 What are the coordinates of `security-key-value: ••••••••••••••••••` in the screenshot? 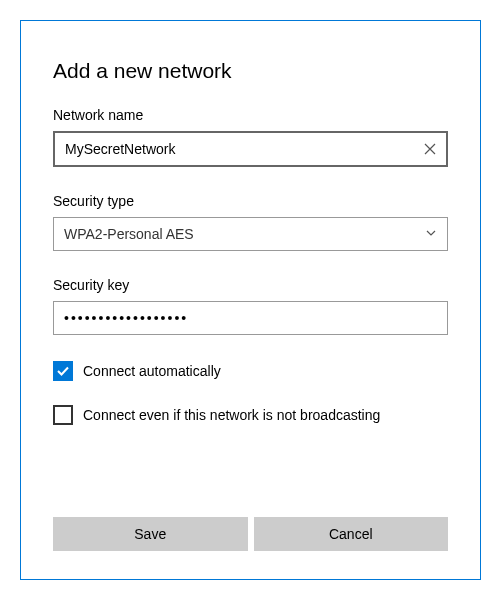 It's located at (126, 318).